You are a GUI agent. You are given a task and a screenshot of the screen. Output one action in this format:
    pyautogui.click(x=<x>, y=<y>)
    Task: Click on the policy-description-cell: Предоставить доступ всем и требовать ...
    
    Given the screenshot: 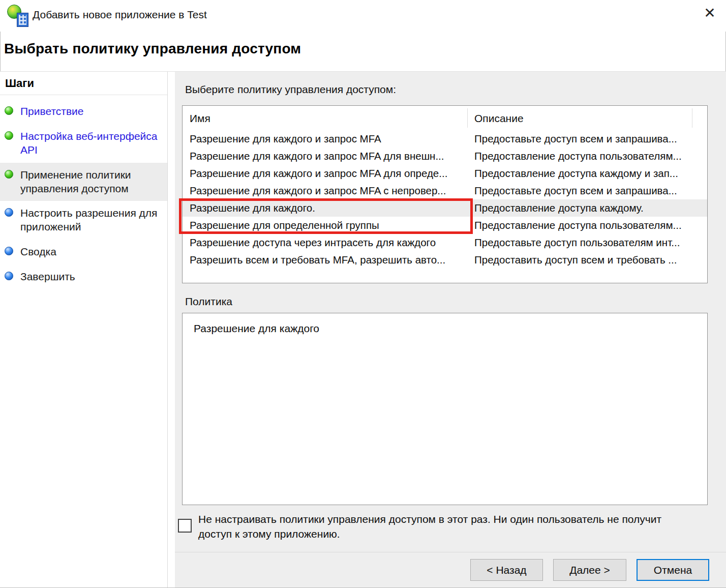 What is the action you would take?
    pyautogui.click(x=587, y=260)
    